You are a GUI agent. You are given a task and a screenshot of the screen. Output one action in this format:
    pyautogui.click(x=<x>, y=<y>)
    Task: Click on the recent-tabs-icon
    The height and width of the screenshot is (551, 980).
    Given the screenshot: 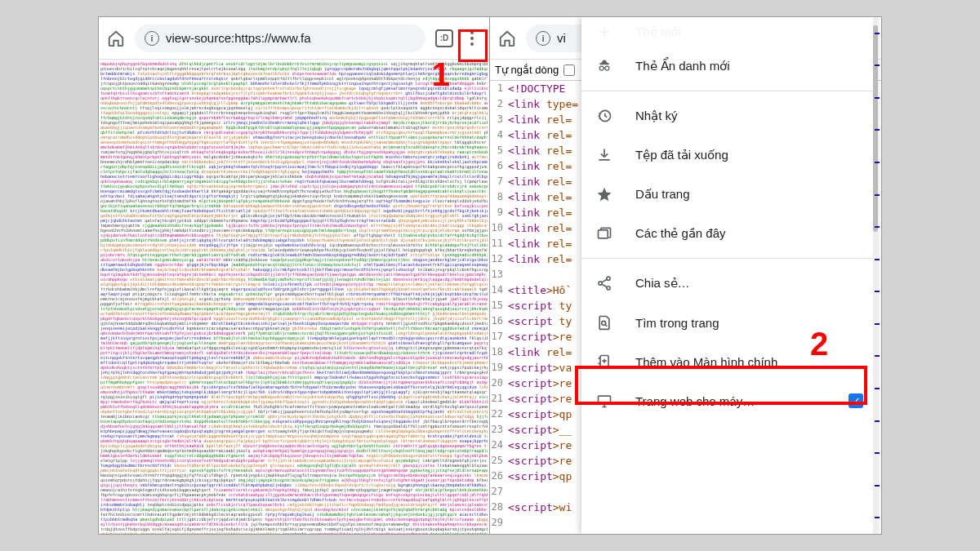 What is the action you would take?
    pyautogui.click(x=604, y=233)
    